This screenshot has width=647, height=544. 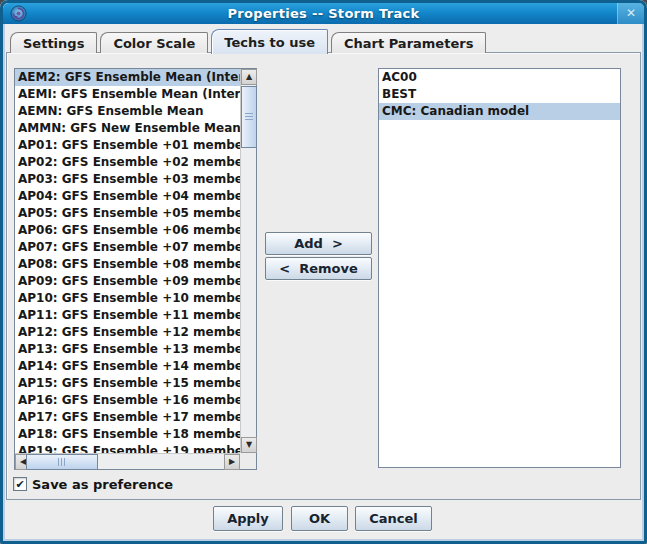 I want to click on list-item: AP02: GFS Ensemble +02 member, so click(x=128, y=162).